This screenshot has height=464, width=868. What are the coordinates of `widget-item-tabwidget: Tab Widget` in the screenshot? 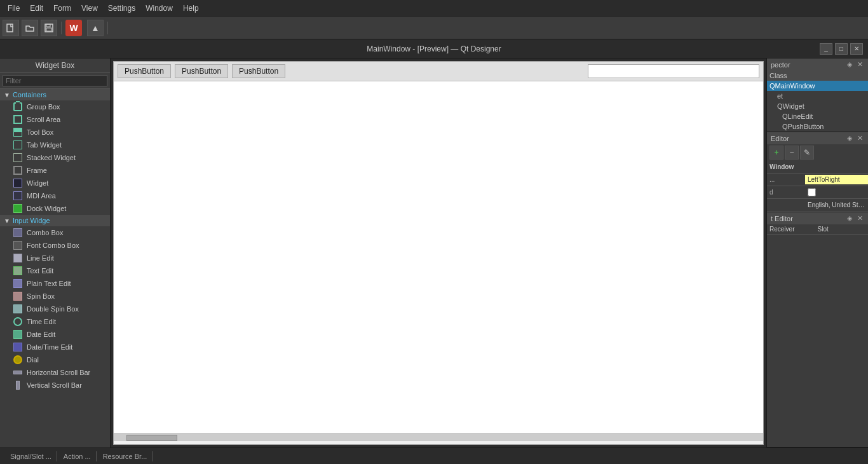 It's located at (55, 145).